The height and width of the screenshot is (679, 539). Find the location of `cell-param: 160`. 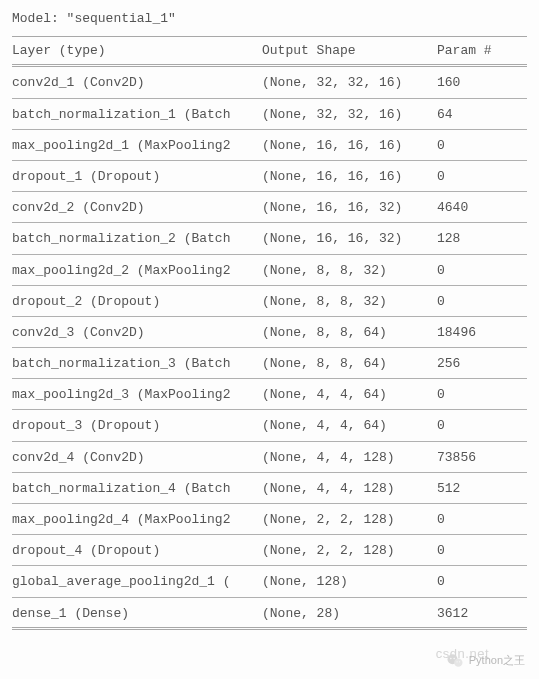

cell-param: 160 is located at coordinates (482, 83).